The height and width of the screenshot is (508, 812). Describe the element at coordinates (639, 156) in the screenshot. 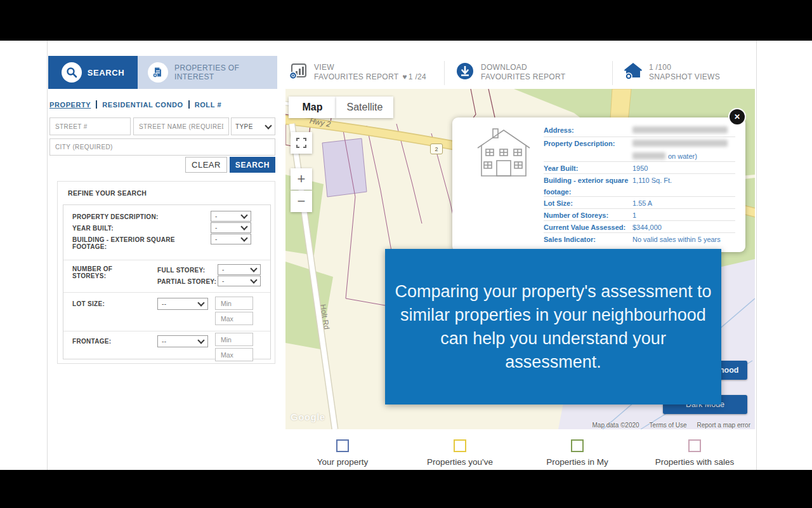

I see `card-row-description2: on water)` at that location.